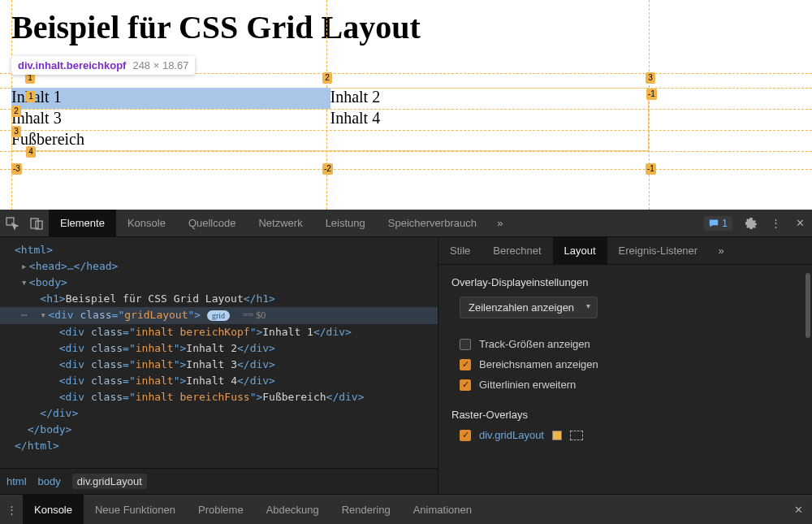 The height and width of the screenshot is (524, 812). I want to click on grid-cell: Inhalt 2, so click(490, 98).